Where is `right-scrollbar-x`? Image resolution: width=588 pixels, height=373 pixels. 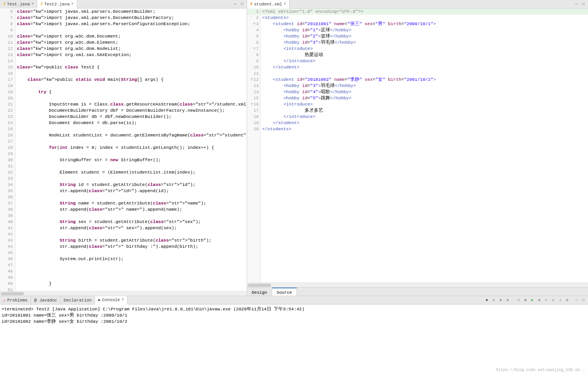
right-scrollbar-x is located at coordinates (418, 285).